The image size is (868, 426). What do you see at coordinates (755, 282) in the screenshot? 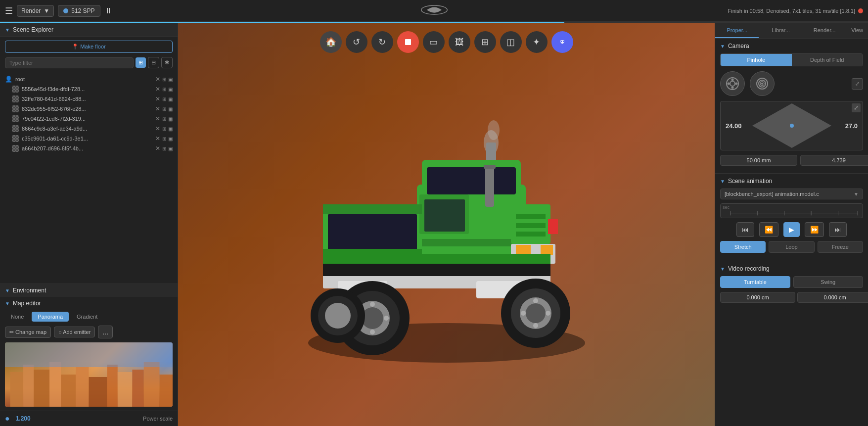
I see `turntable-button: Turntable` at bounding box center [755, 282].